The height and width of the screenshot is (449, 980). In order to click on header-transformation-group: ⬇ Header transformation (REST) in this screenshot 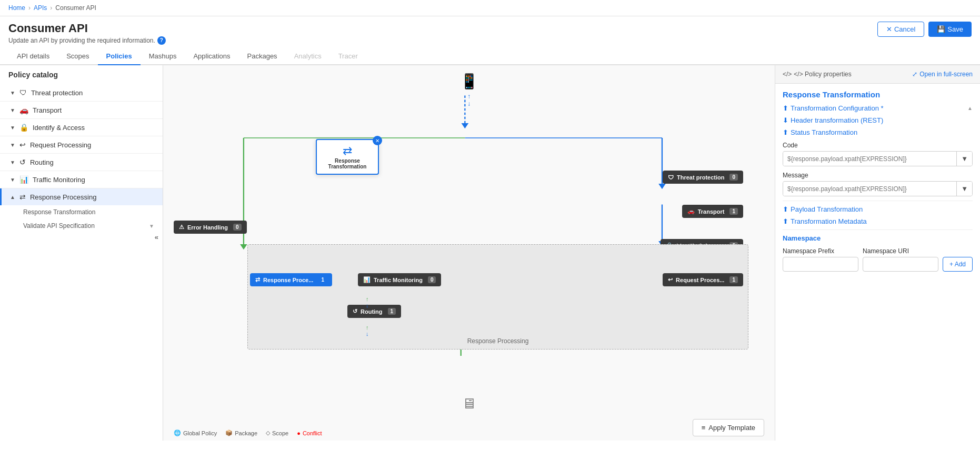, I will do `click(878, 120)`.